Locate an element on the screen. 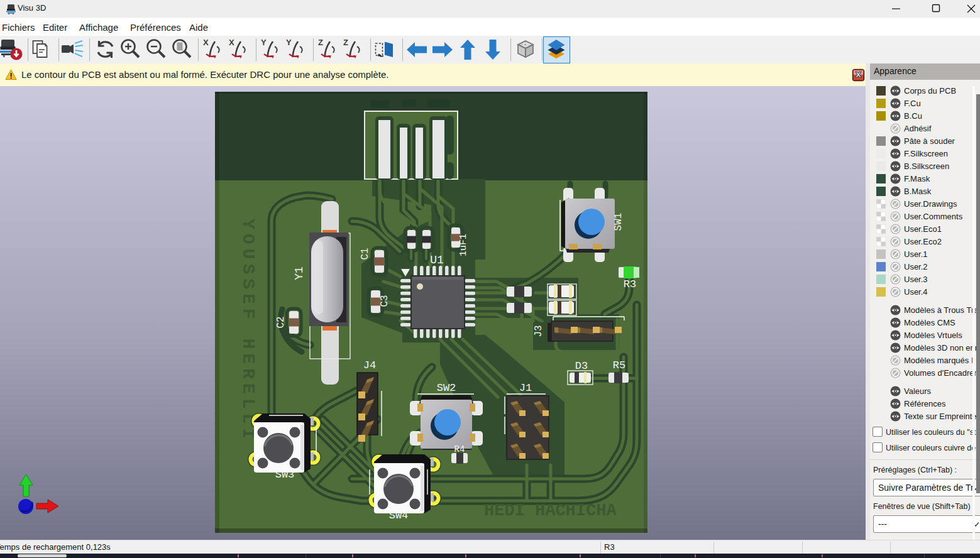 The image size is (980, 558). svg-text: R3 is located at coordinates (630, 284).